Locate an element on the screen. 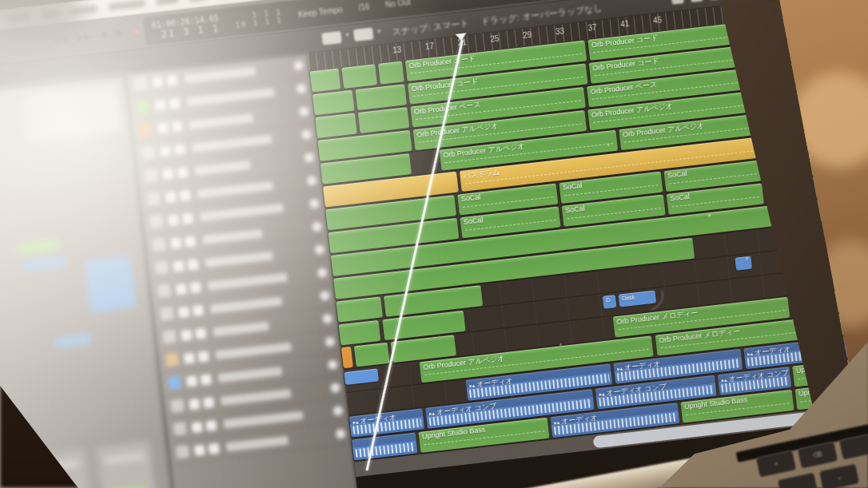 This screenshot has width=868, height=488. pointer-tool-menu is located at coordinates (332, 38).